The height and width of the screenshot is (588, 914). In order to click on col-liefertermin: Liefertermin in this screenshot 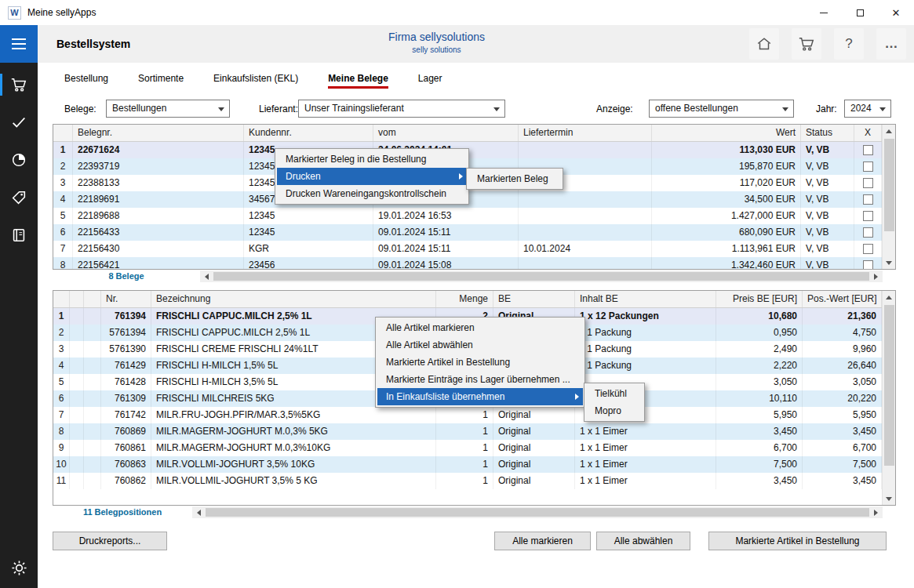, I will do `click(585, 133)`.